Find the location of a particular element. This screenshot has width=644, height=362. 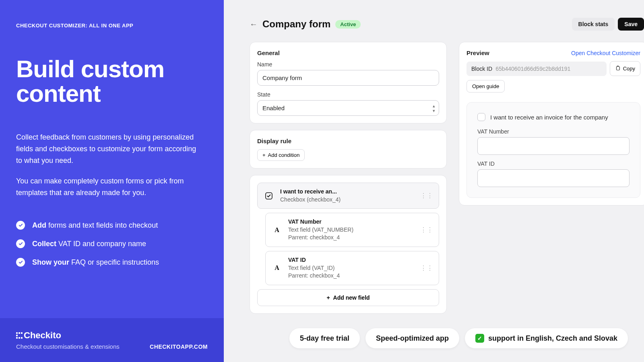

feature-list: Add forms and text fields into checkout … is located at coordinates (112, 249).